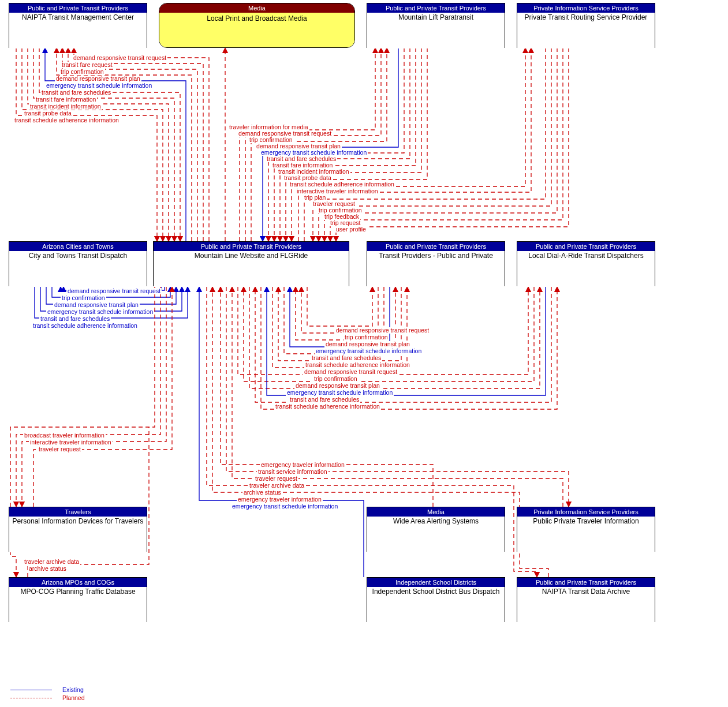  What do you see at coordinates (66, 99) in the screenshot?
I see `flow-label: transit fare information` at bounding box center [66, 99].